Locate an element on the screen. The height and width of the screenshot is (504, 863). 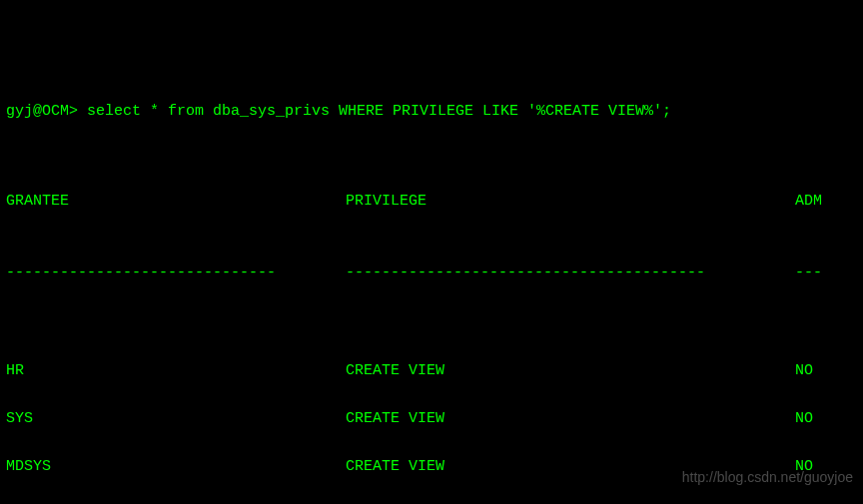
header-grantee: GRANTEE is located at coordinates (176, 202).